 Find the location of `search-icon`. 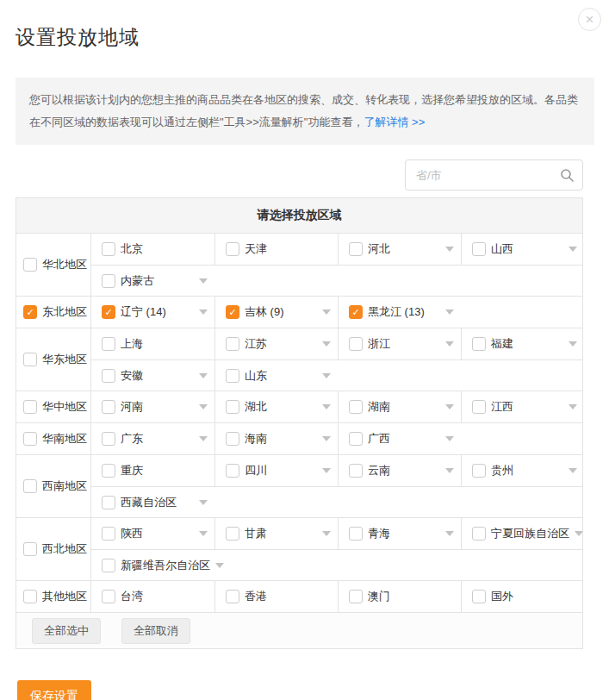

search-icon is located at coordinates (567, 175).